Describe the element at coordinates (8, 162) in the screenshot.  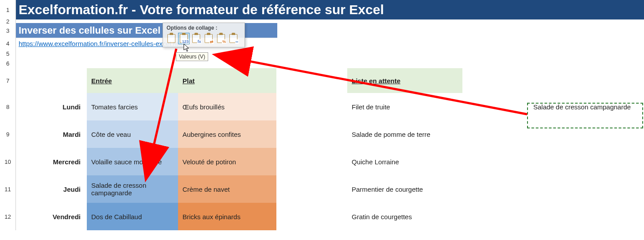
I see `row-header: 10` at that location.